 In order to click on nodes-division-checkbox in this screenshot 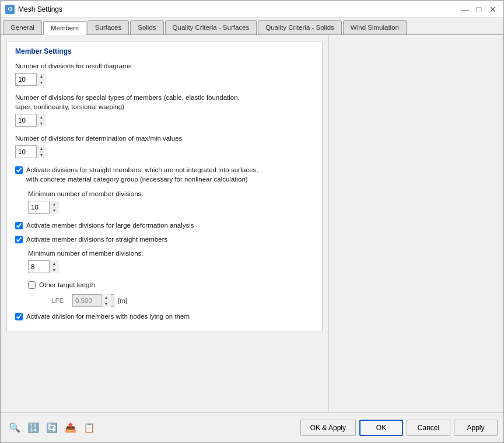, I will do `click(19, 316)`.